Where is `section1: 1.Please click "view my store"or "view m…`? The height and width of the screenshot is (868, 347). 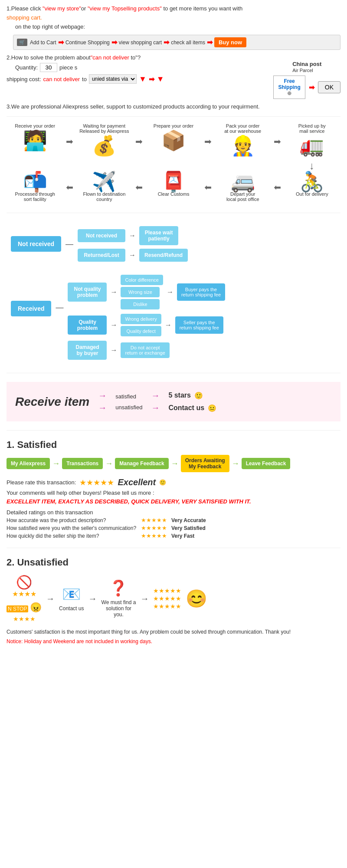 section1: 1.Please click "view my store"or "view m… is located at coordinates (174, 27).